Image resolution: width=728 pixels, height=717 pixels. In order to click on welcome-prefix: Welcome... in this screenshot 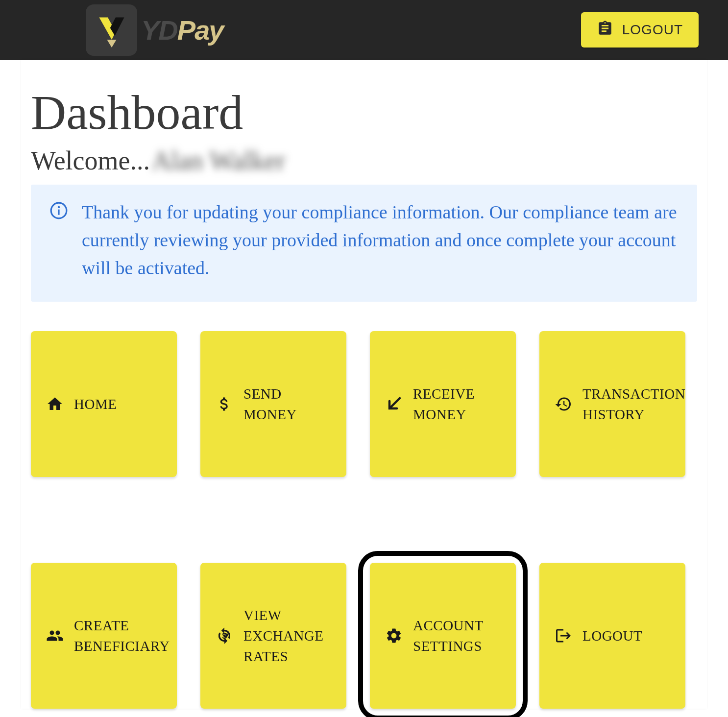, I will do `click(90, 161)`.